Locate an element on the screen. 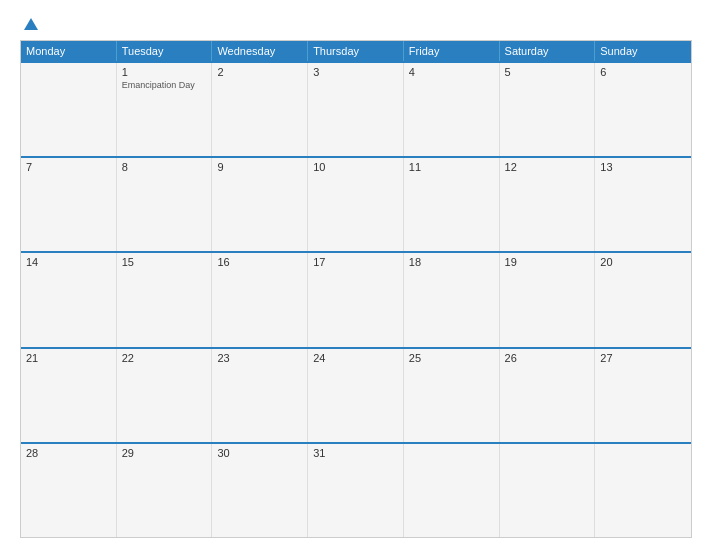 The height and width of the screenshot is (550, 712). day-number: 12 is located at coordinates (548, 167).